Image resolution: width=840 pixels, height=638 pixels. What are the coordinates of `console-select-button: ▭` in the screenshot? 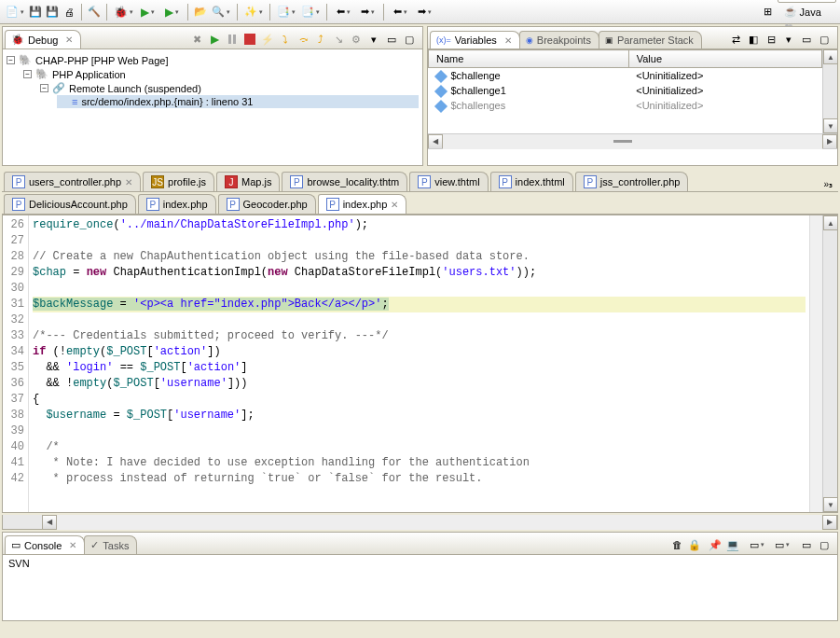 It's located at (782, 545).